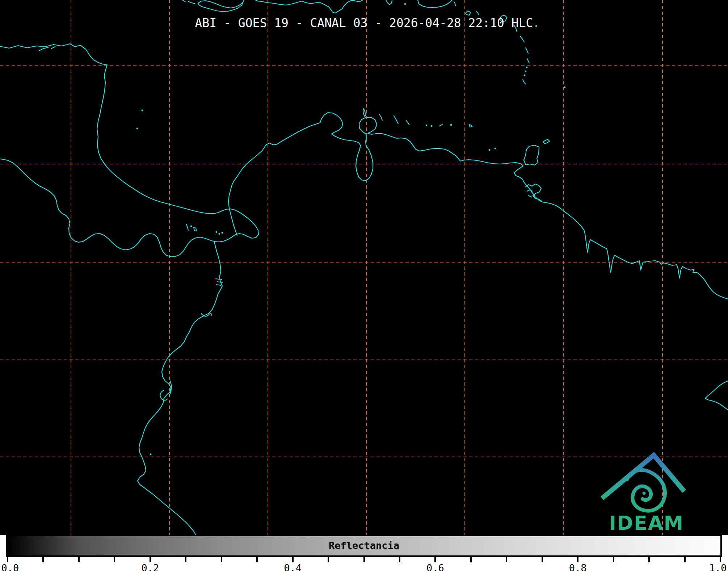 This screenshot has width=728, height=571. Describe the element at coordinates (531, 155) in the screenshot. I see `coastline-trinidad` at that location.